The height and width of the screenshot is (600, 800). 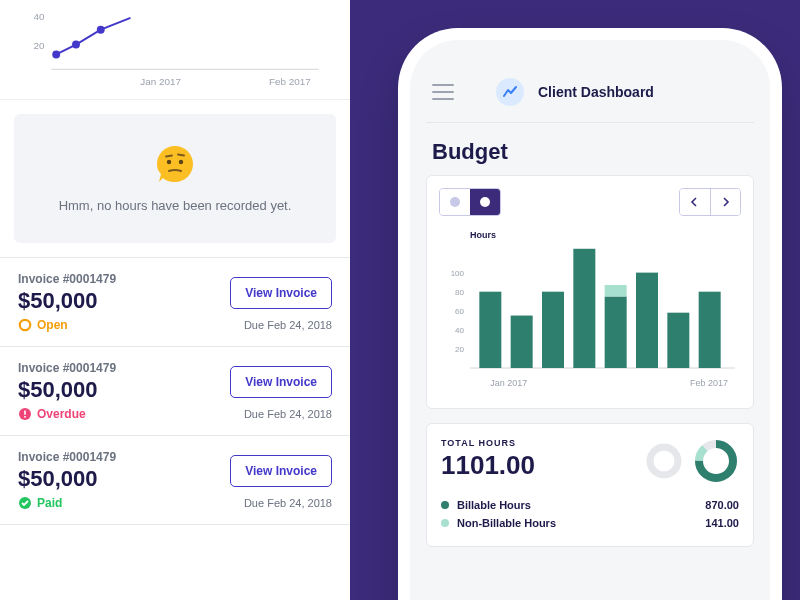 What do you see at coordinates (692, 461) in the screenshot?
I see `donut-area` at bounding box center [692, 461].